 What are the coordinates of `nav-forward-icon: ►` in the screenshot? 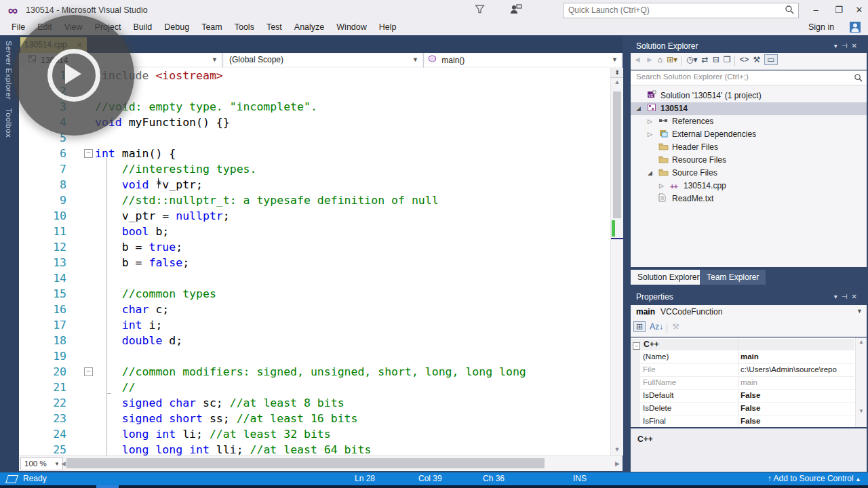 It's located at (650, 60).